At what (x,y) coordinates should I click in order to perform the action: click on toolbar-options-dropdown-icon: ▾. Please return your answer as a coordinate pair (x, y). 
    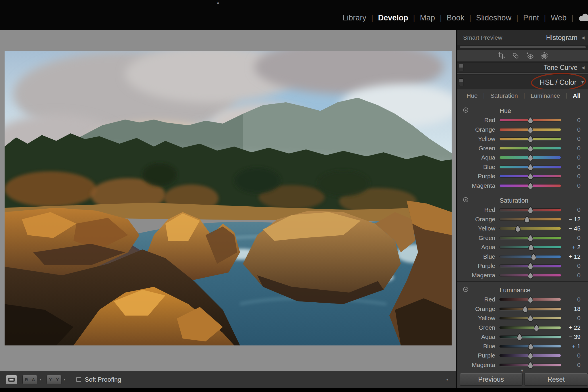
    Looking at the image, I should click on (447, 379).